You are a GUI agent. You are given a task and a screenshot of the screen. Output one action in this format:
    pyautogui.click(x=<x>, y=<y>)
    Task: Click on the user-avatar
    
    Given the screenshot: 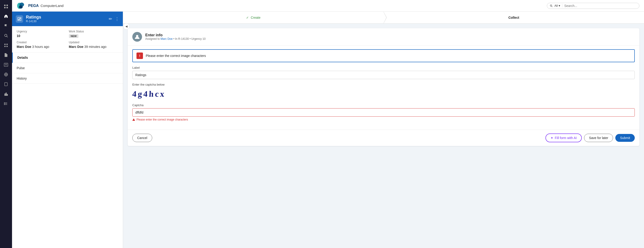 What is the action you would take?
    pyautogui.click(x=137, y=37)
    